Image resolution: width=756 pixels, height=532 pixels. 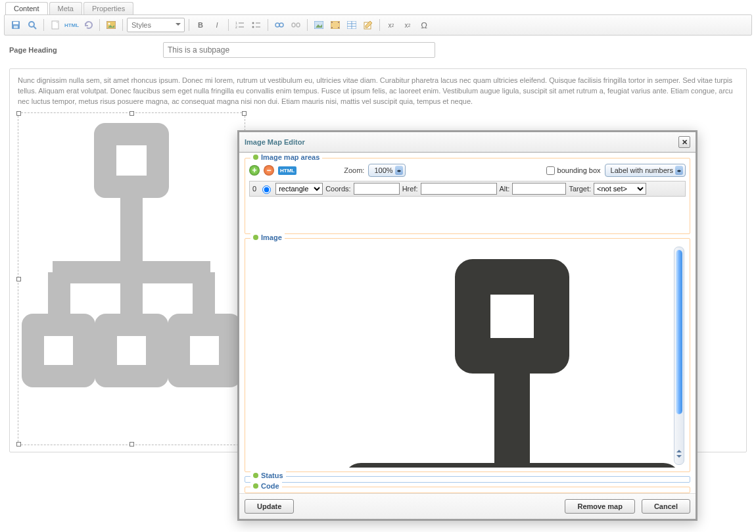 I want to click on save-icon, so click(x=16, y=25).